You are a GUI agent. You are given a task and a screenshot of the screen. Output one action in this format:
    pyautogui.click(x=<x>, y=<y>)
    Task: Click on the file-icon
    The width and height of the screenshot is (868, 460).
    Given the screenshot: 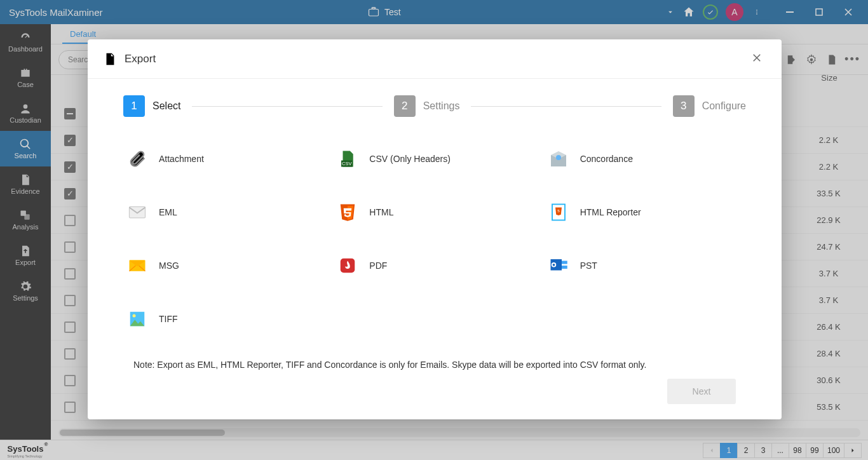 What is the action you would take?
    pyautogui.click(x=110, y=59)
    